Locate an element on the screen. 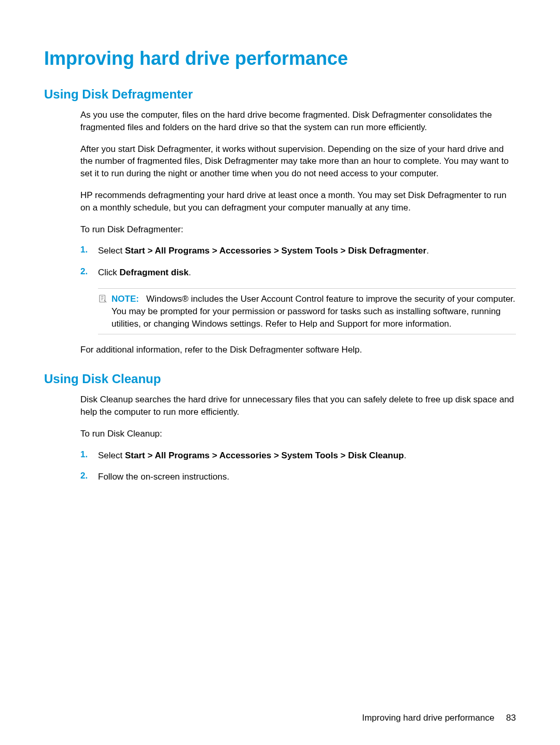 The height and width of the screenshot is (745, 560). paragraph: As you use the computer, files on the ha… is located at coordinates (298, 121).